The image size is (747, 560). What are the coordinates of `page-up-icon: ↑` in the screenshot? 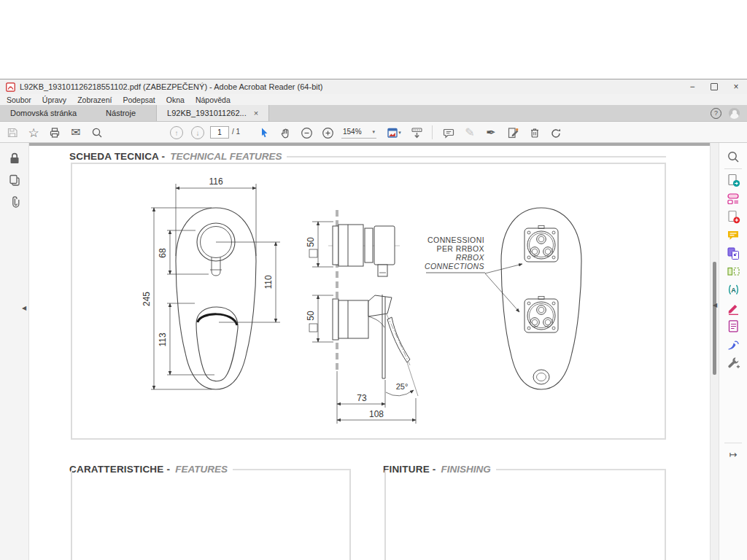 It's located at (177, 133).